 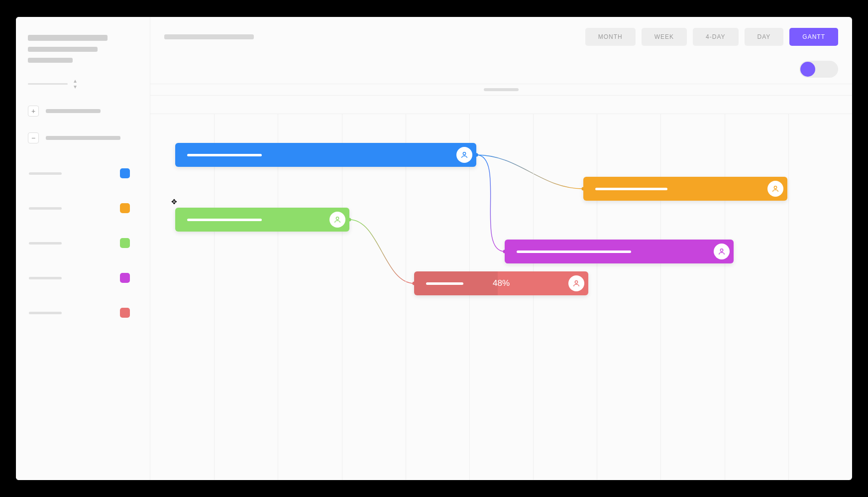 What do you see at coordinates (814, 37) in the screenshot?
I see `view-btn-gantt: GANTT` at bounding box center [814, 37].